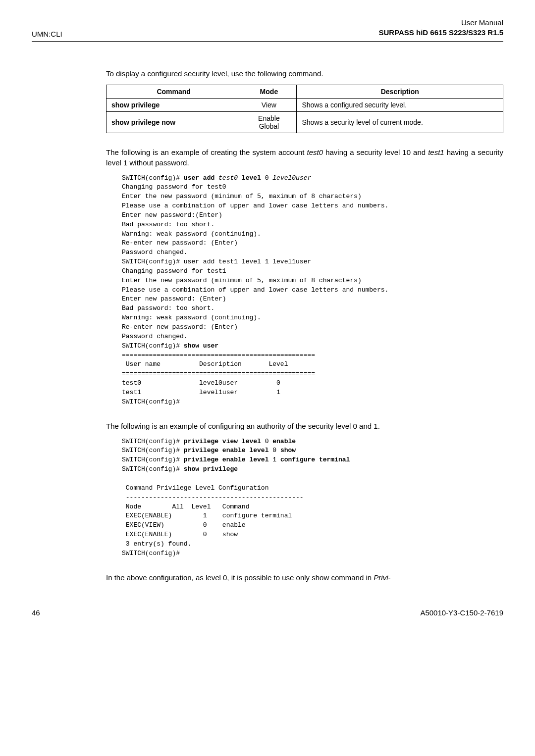 The image size is (535, 756). I want to click on italic-test1: test1, so click(436, 152).